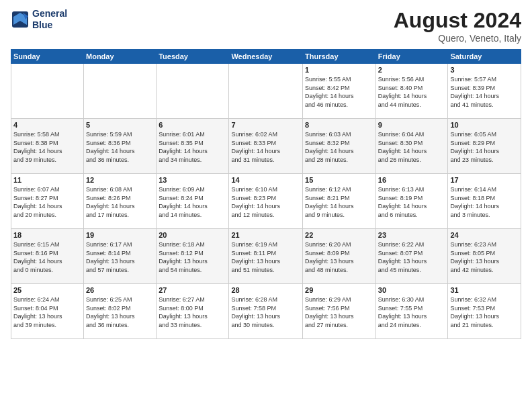  What do you see at coordinates (120, 257) in the screenshot?
I see `table-row: 19Sunrise: 6:17 AM Sunset: 8:14 PM Dayli…` at bounding box center [120, 257].